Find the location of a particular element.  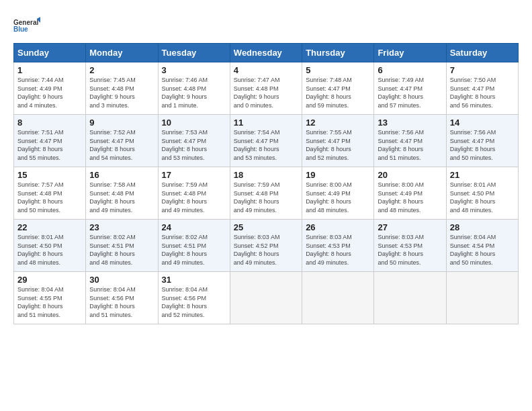

day-info: Sunrise: 8:04 AM Sunset: 4:56 PM Dayligh… is located at coordinates (194, 302).